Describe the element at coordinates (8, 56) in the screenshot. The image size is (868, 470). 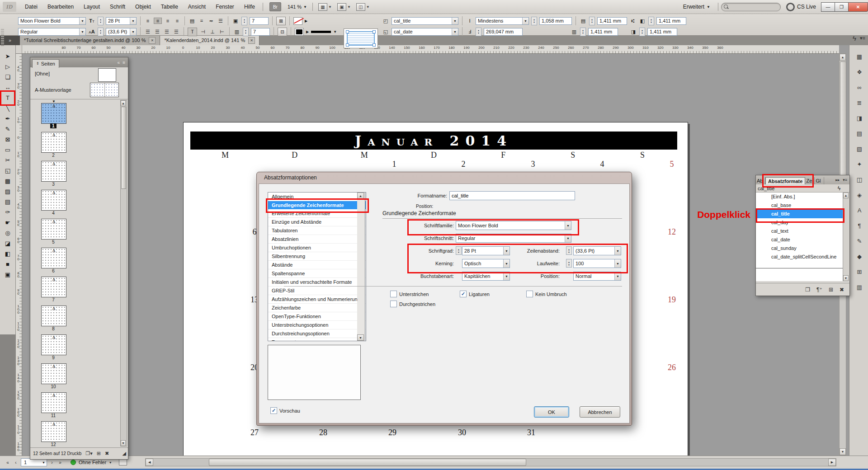
I see `selection-tool: ➤` at that location.